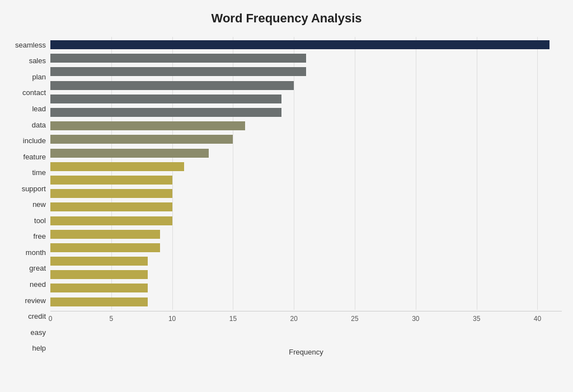 The height and width of the screenshot is (392, 573). What do you see at coordinates (39, 77) in the screenshot?
I see `y-label: plan` at bounding box center [39, 77].